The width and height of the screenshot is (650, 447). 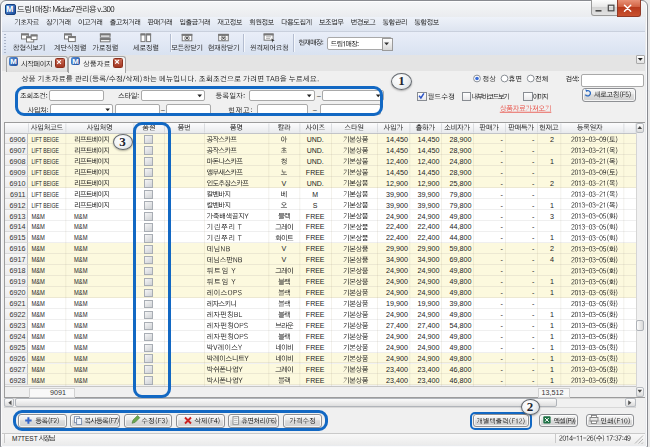 What do you see at coordinates (397, 248) in the screenshot?
I see `svg-text: 29,900` at bounding box center [397, 248].